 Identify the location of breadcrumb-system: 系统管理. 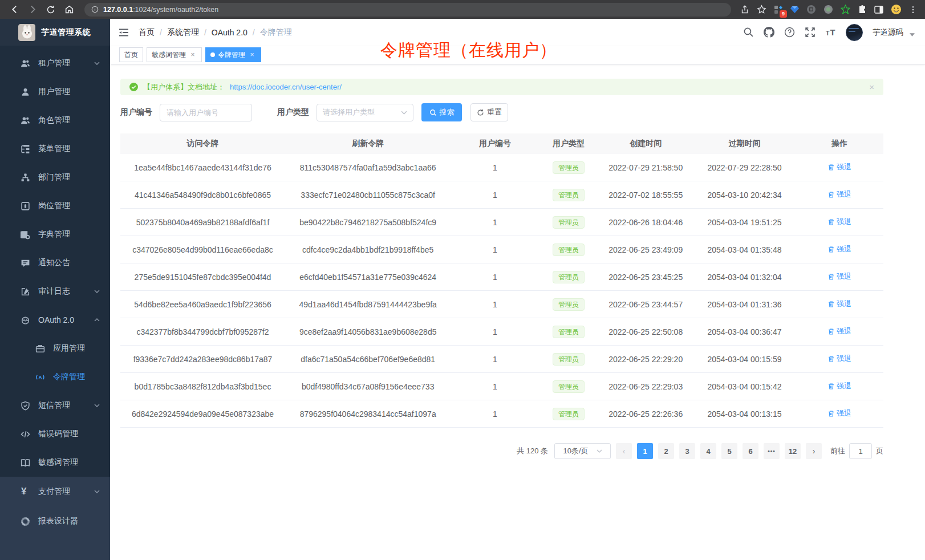
(183, 33).